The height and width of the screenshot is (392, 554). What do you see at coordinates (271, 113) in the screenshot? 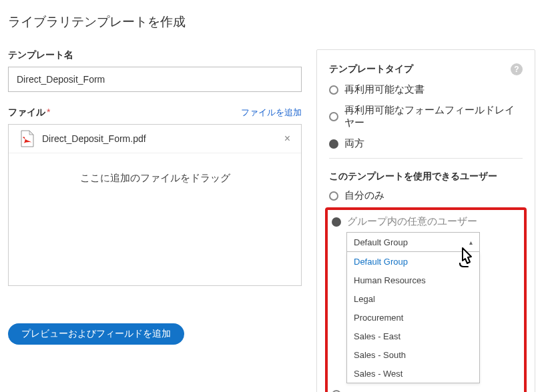
I see `add-file-link: ファイルを追加` at bounding box center [271, 113].